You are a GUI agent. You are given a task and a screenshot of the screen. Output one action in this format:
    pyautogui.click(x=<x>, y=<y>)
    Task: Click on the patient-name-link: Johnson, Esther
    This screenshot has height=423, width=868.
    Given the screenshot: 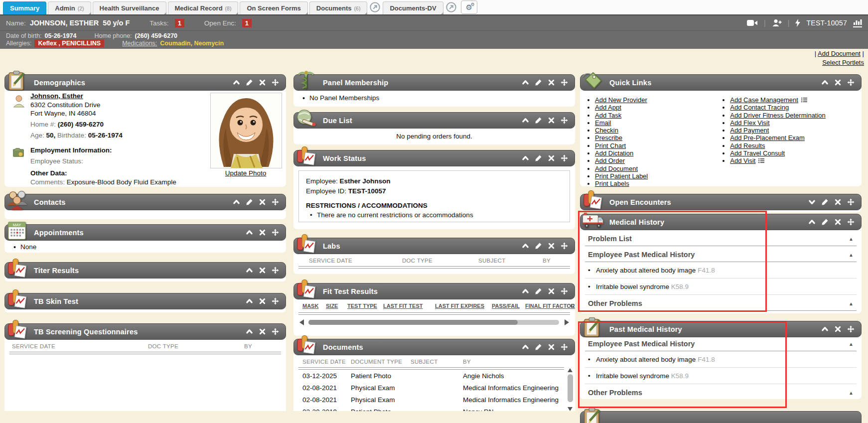 What is the action you would take?
    pyautogui.click(x=57, y=96)
    